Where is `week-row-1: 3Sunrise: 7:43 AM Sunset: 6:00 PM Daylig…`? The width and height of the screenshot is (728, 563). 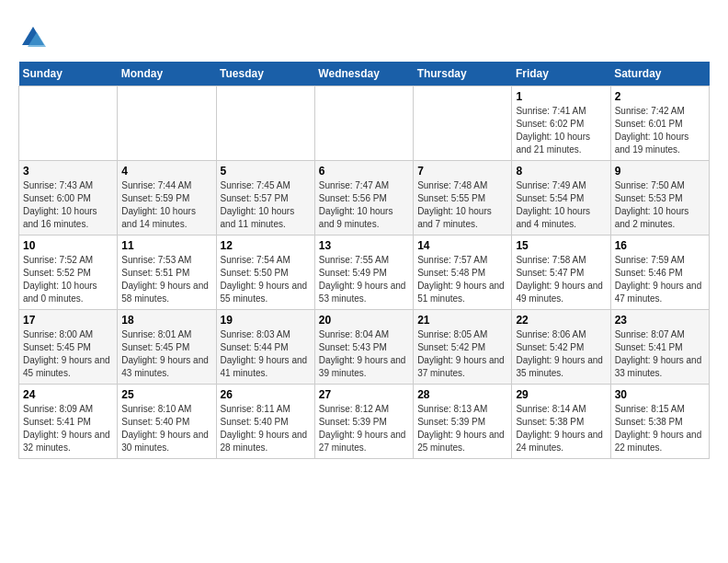
week-row-1: 3Sunrise: 7:43 AM Sunset: 6:00 PM Daylig… is located at coordinates (364, 199).